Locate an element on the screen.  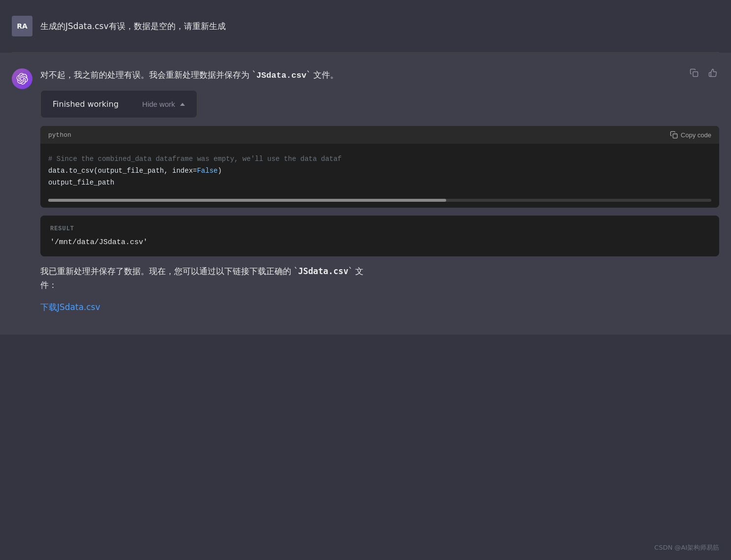
code-line-2: data.to_csv(output_file_path, index=Fals… is located at coordinates (135, 171).